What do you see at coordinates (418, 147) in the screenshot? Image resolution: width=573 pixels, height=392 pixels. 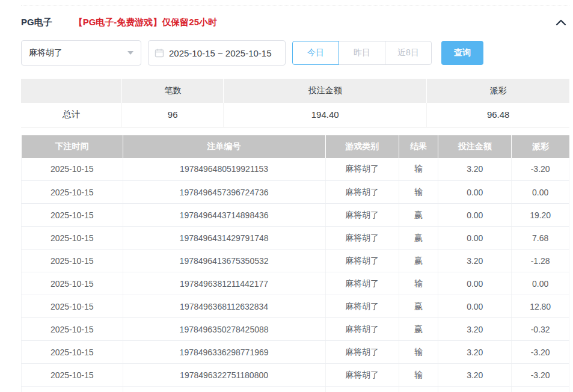 I see `header-result: 结果` at bounding box center [418, 147].